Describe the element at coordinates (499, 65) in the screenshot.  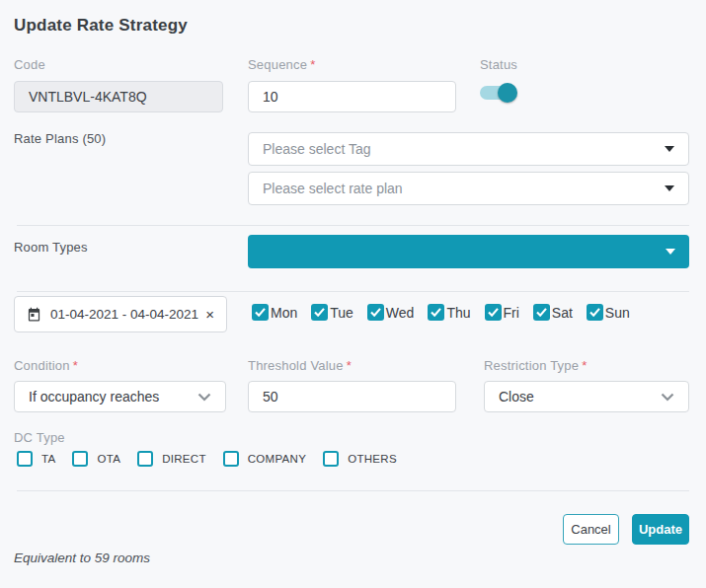
I see `status-label: Status` at that location.